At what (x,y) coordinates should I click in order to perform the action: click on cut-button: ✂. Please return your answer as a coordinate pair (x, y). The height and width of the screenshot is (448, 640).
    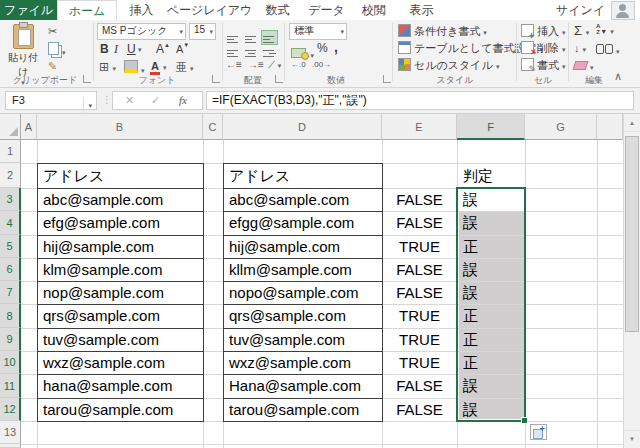
    Looking at the image, I should click on (52, 32).